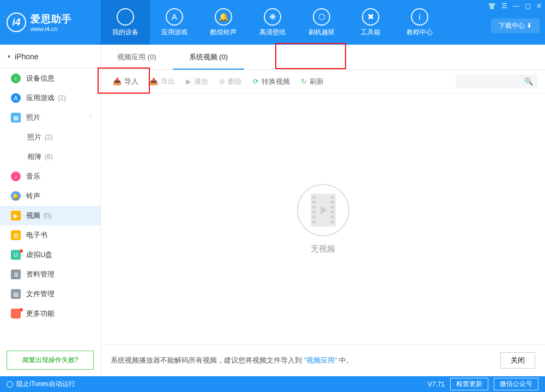 The image size is (545, 392). What do you see at coordinates (514, 6) in the screenshot?
I see `window-controls: 👕 ☰ — ▢ ✕` at bounding box center [514, 6].